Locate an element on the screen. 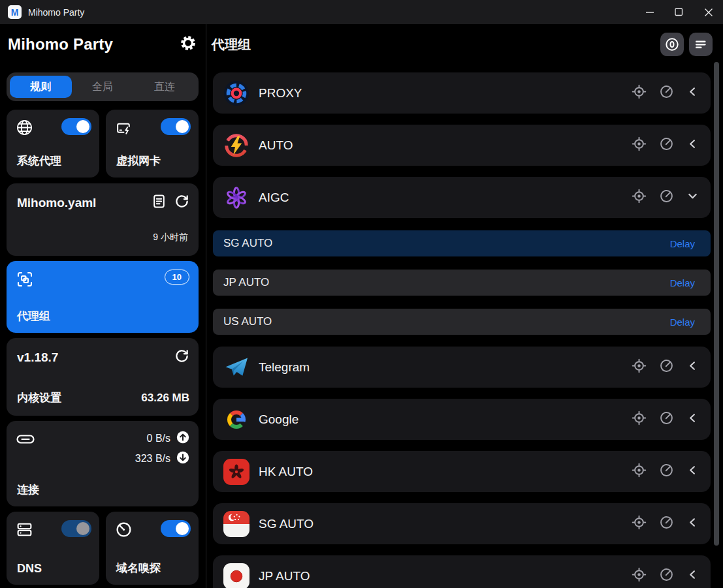 Image resolution: width=723 pixels, height=588 pixels. proxy-group-row-google: Google is located at coordinates (462, 419).